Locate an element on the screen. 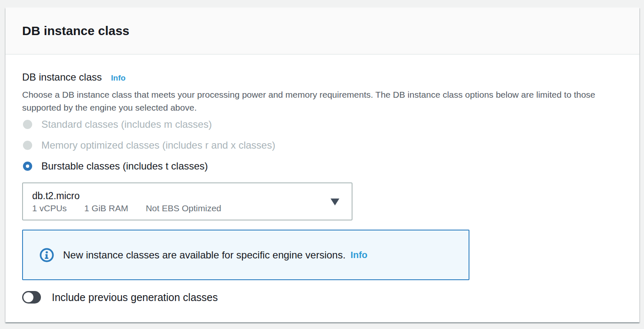 The image size is (644, 329). alert-info-link: Info is located at coordinates (359, 255).